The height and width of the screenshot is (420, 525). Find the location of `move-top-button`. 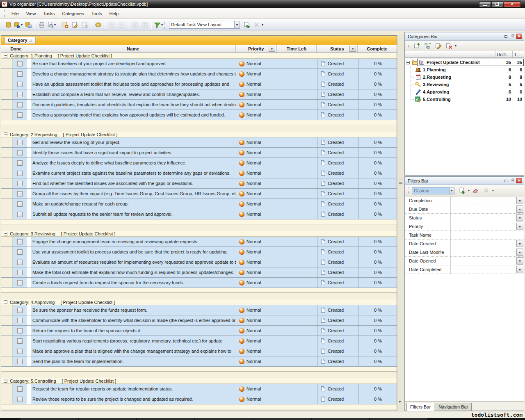

move-top-button is located at coordinates (145, 25).